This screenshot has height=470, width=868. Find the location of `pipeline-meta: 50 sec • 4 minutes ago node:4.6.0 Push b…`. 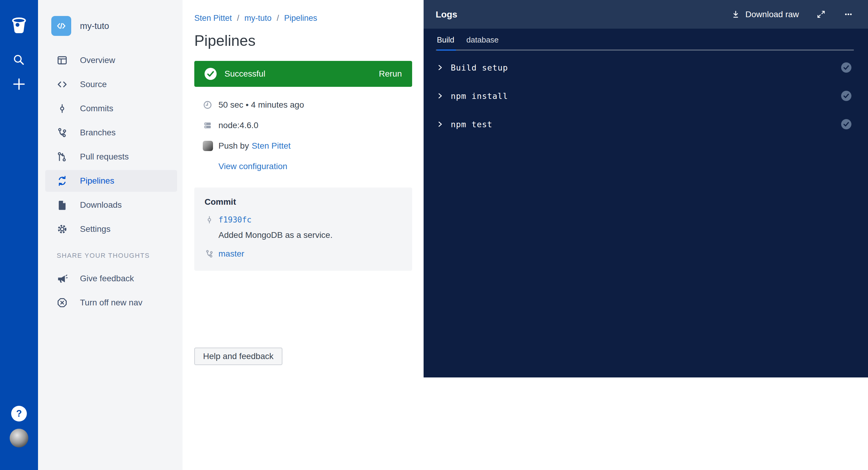

pipeline-meta: 50 sec • 4 minutes ago node:4.6.0 Push b… is located at coordinates (303, 136).